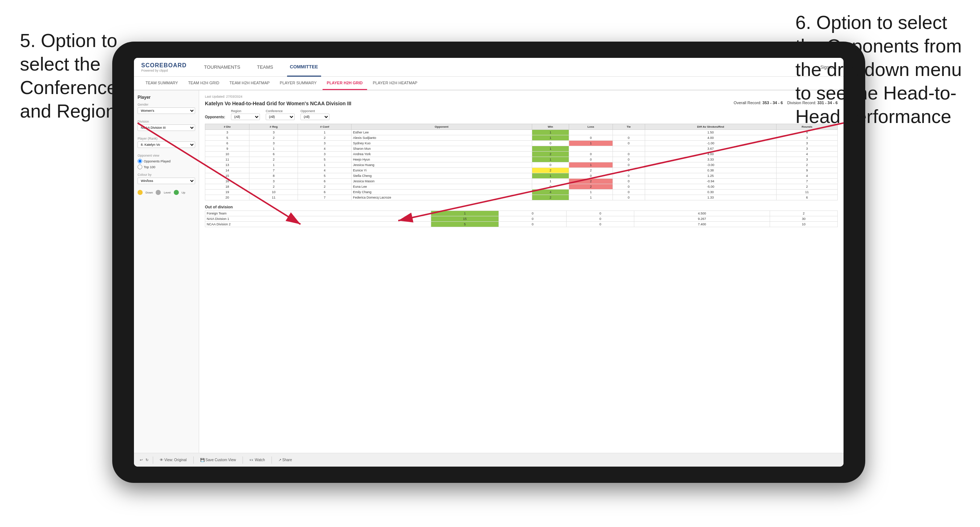 The width and height of the screenshot is (980, 527). Describe the element at coordinates (628, 127) in the screenshot. I see `th-tie: Tie` at that location.